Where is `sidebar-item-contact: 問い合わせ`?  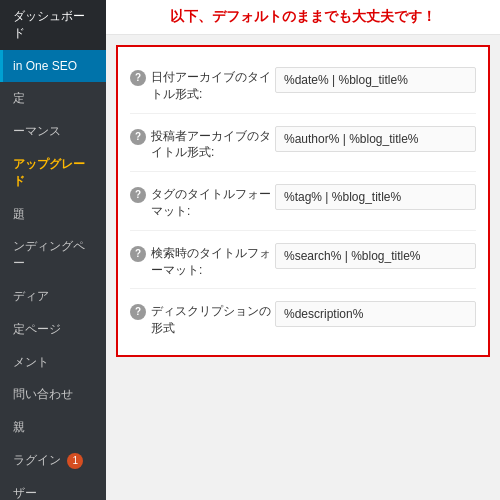 sidebar-item-contact: 問い合わせ is located at coordinates (53, 394).